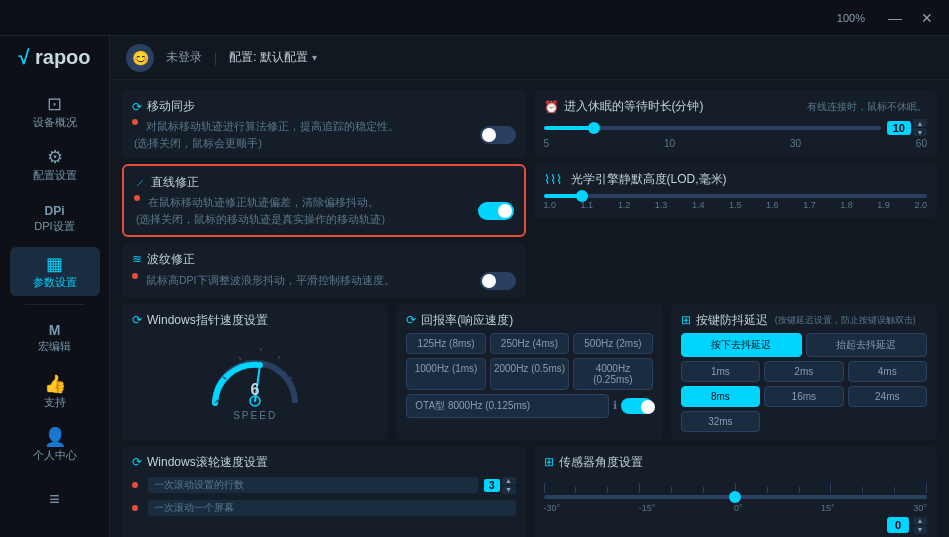 The image size is (949, 537). What do you see at coordinates (55, 456) in the screenshot?
I see `sidebar-label-profile: 个人中心` at bounding box center [55, 456].